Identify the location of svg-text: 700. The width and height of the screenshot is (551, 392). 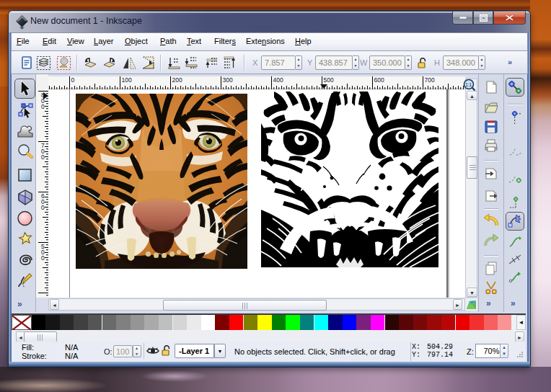
(430, 80).